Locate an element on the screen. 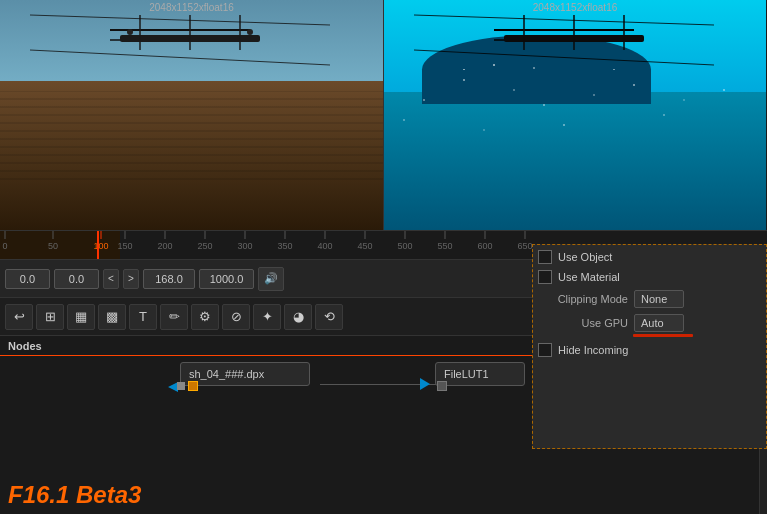  clipping-mode-value: None is located at coordinates (659, 299).